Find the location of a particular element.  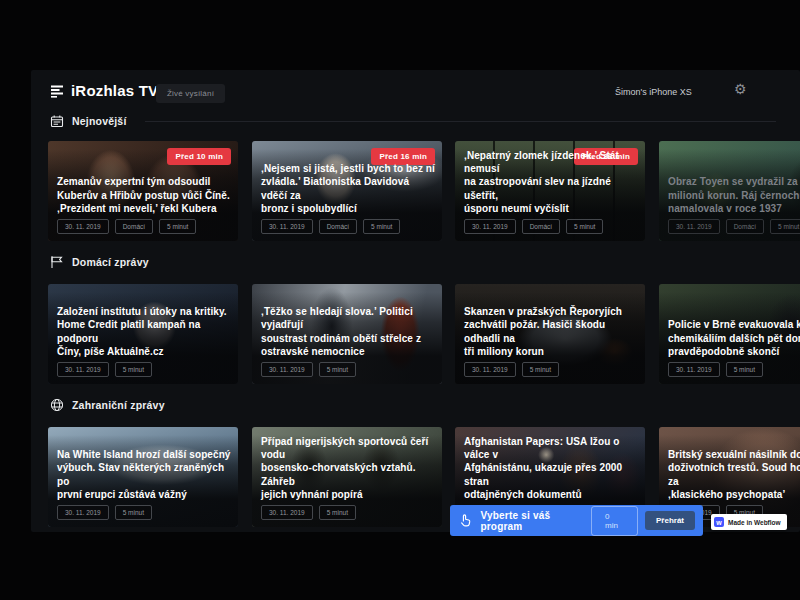

device-name: Šimon's iPhone XS is located at coordinates (654, 92).